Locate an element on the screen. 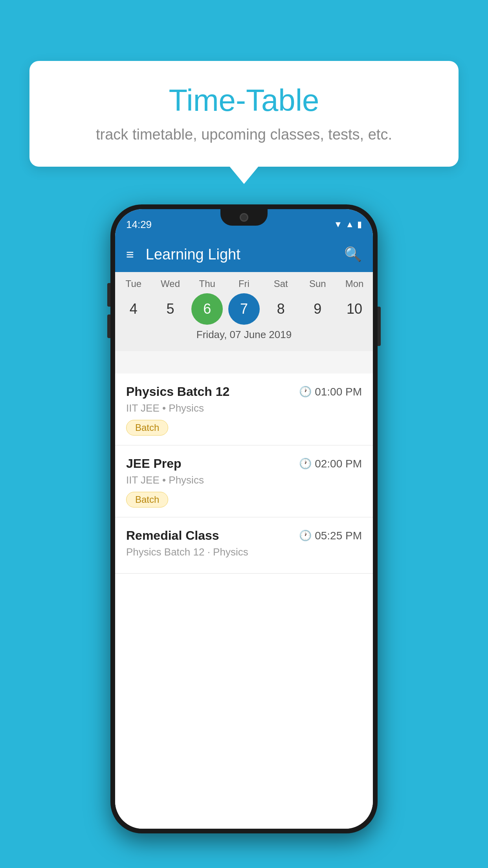  speech-title: Time-Table is located at coordinates (244, 101).